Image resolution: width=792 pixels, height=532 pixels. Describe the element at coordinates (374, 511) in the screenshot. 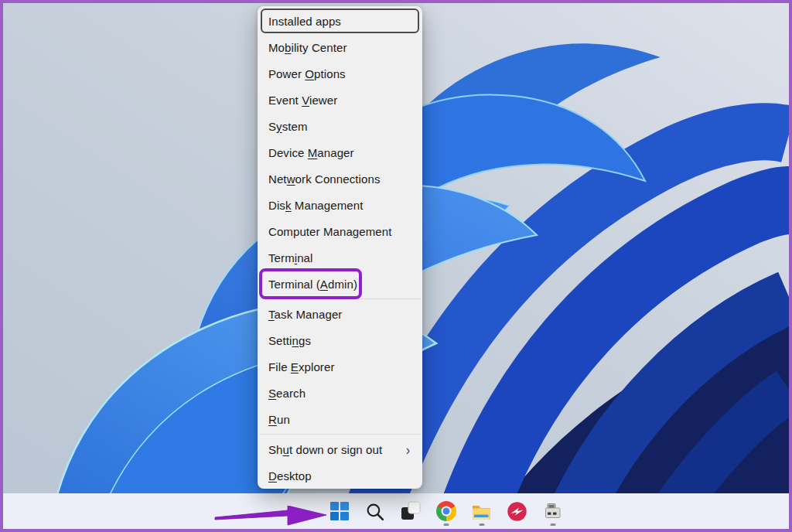

I see `search-button` at that location.